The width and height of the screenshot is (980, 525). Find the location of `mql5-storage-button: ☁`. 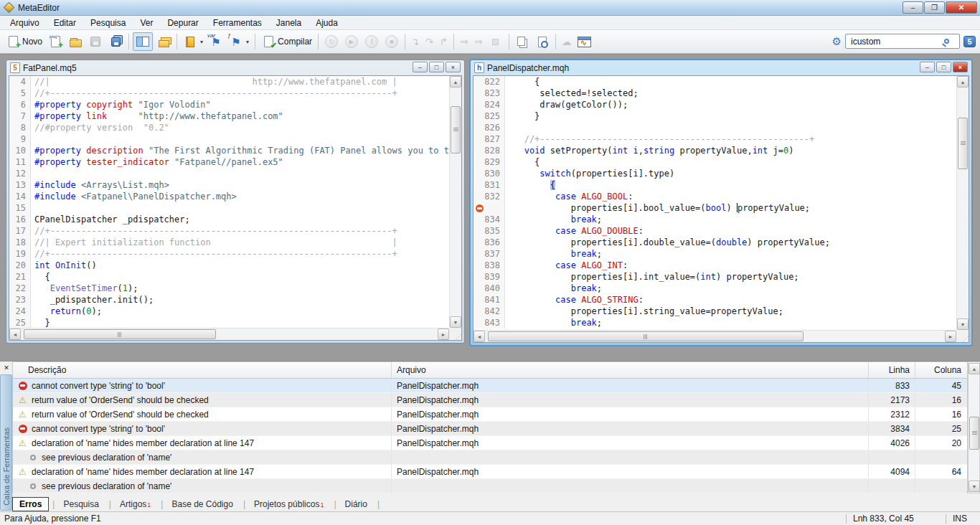

mql5-storage-button: ☁ is located at coordinates (567, 42).